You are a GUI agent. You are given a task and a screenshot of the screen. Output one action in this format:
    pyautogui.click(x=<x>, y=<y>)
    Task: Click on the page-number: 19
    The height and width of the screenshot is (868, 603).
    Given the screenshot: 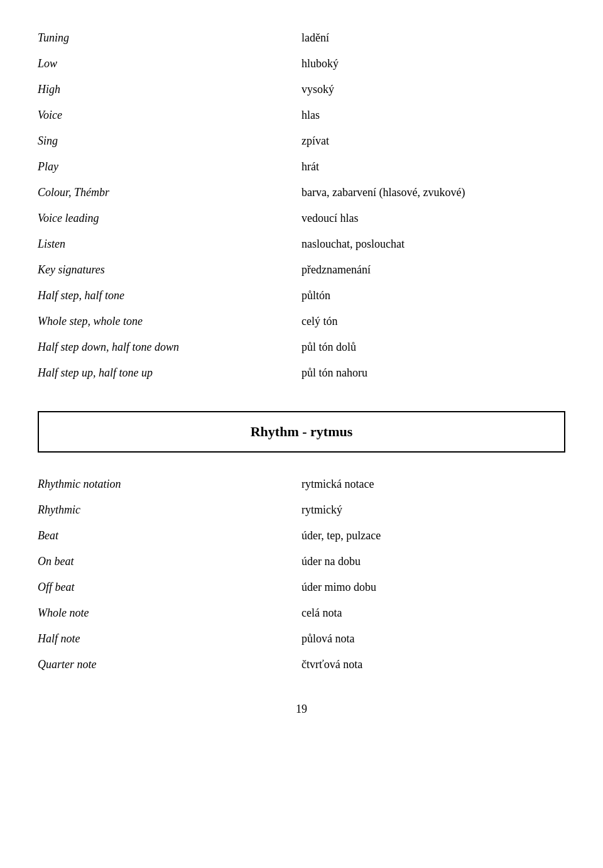 What is the action you would take?
    pyautogui.click(x=302, y=709)
    